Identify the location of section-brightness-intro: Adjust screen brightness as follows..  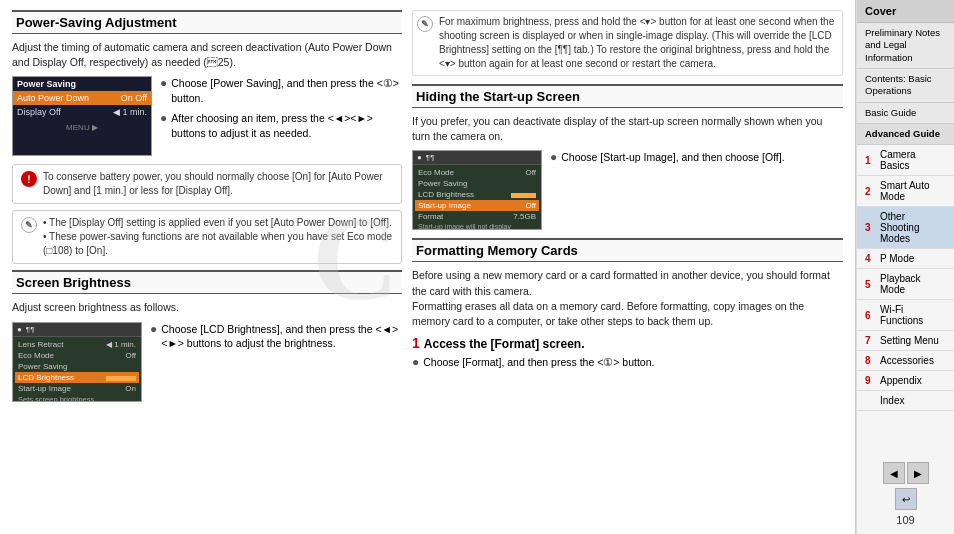
(207, 308).